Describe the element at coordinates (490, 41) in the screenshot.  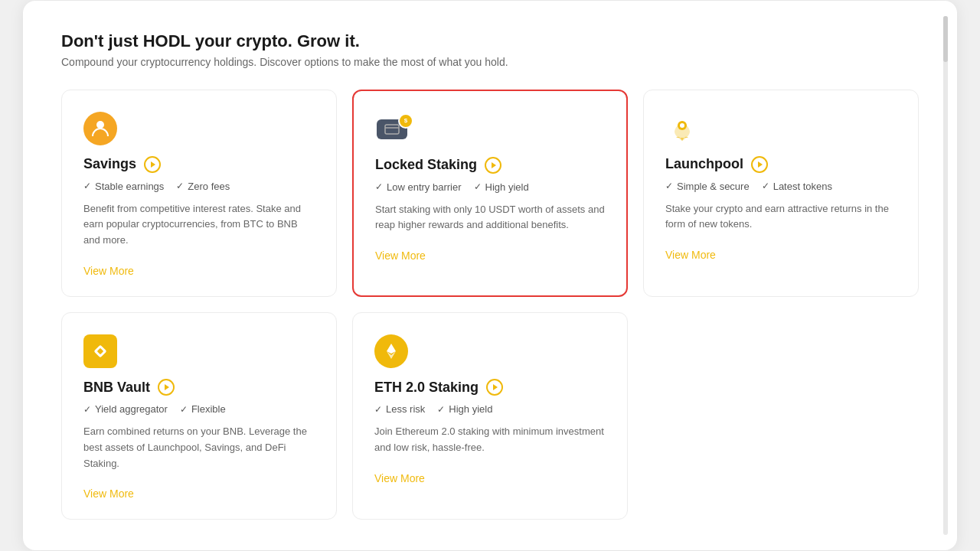
I see `page-title: Don't just HODL your crypto. Grow it.` at that location.